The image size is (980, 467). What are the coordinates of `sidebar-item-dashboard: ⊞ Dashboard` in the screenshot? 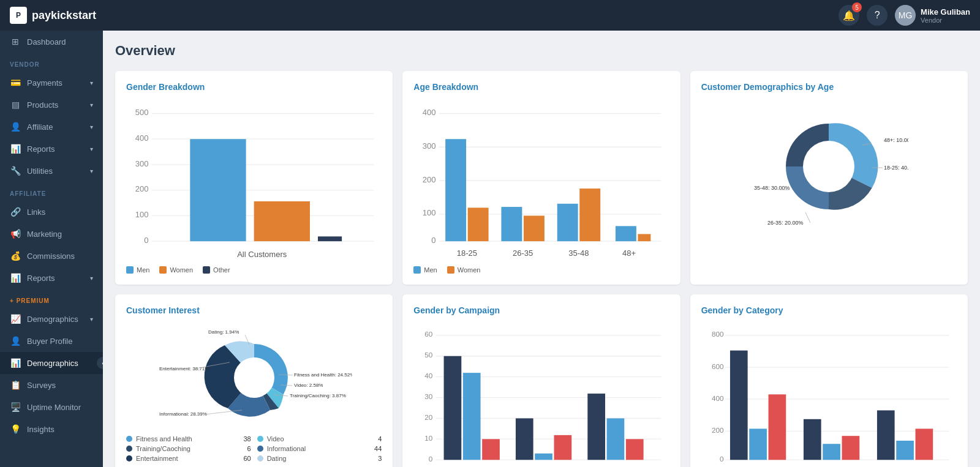 It's located at (51, 42).